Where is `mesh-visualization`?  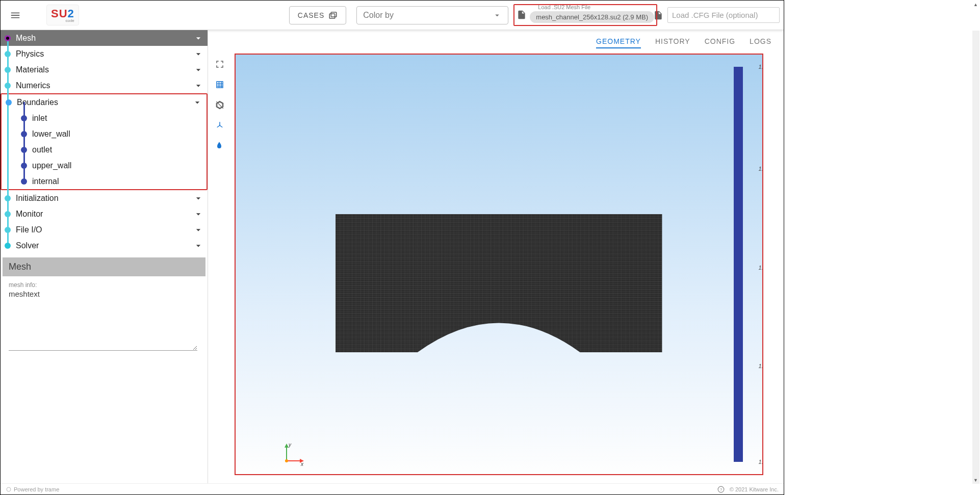 mesh-visualization is located at coordinates (499, 283).